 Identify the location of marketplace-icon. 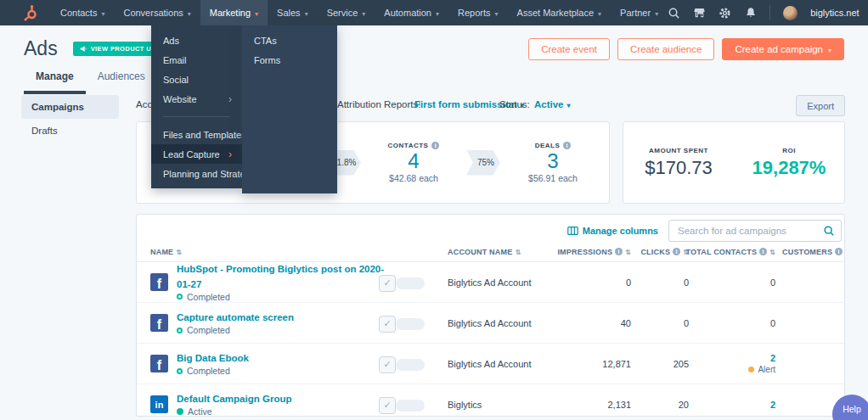
(700, 14).